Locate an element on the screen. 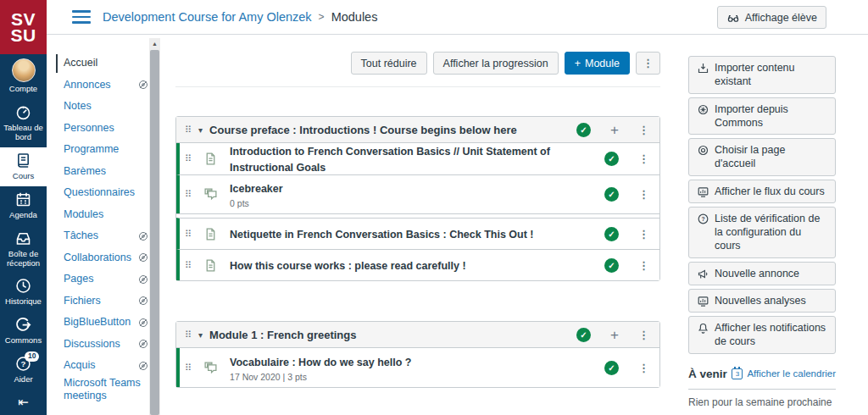 This screenshot has width=868, height=415. view-course-notifications-button: Afficher les notifications de cours is located at coordinates (762, 335).